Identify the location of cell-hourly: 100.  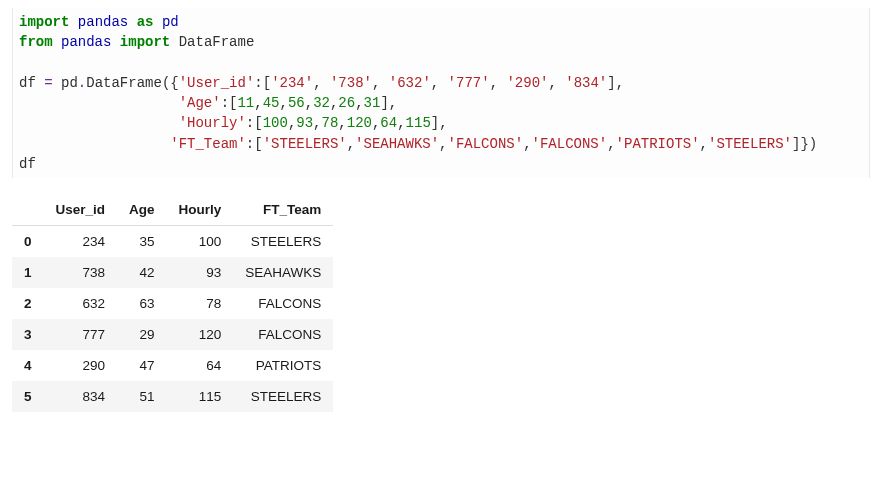
(200, 242).